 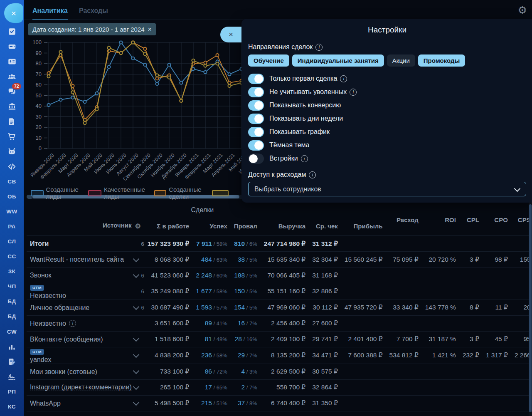 What do you see at coordinates (150, 30) in the screenshot?
I see `chip-close-icon: ×` at bounding box center [150, 30].